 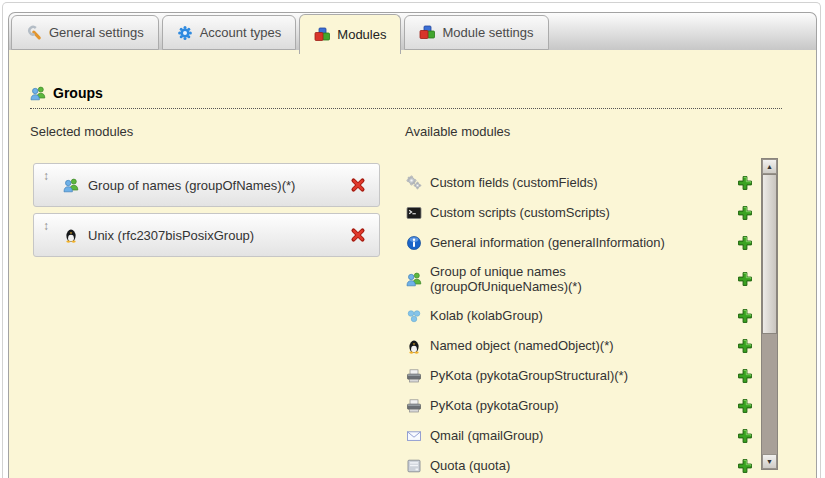 What do you see at coordinates (770, 462) in the screenshot?
I see `scroll-down-button: ▼` at bounding box center [770, 462].